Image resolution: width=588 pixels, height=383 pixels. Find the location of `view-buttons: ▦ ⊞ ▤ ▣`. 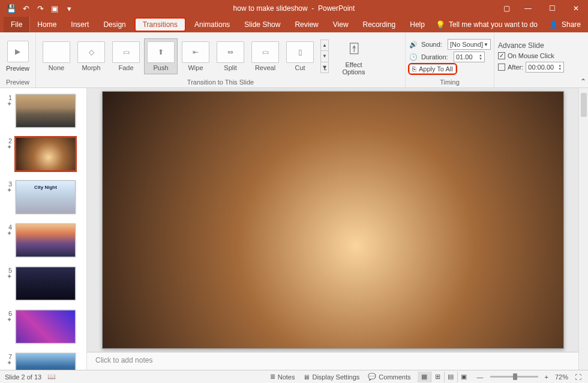

view-buttons: ▦ ⊞ ▤ ▣ is located at coordinates (444, 377).